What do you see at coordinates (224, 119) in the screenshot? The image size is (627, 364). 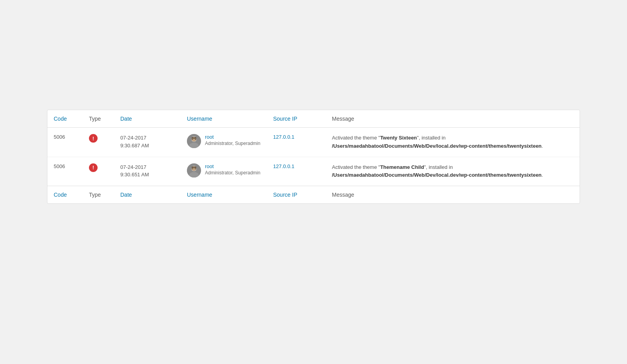 I see `header-username: Username` at bounding box center [224, 119].